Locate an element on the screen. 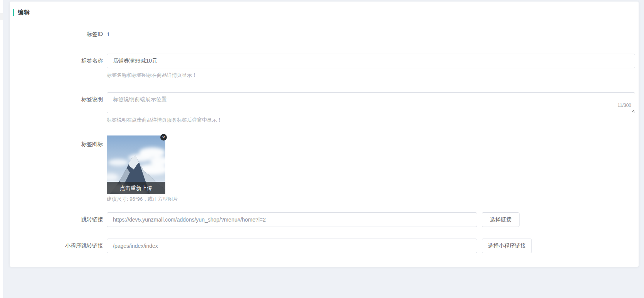 The height and width of the screenshot is (298, 644). tag-desc-textarea: 标签说明前端展示位置 is located at coordinates (371, 103).